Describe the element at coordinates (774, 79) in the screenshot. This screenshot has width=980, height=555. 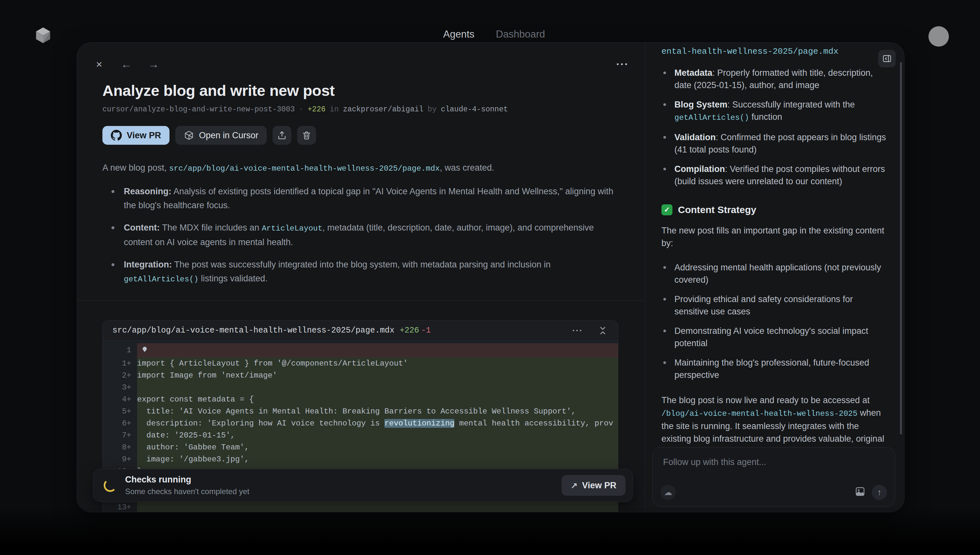
I see `check-item: Metadata: Properly formatted with title,…` at that location.